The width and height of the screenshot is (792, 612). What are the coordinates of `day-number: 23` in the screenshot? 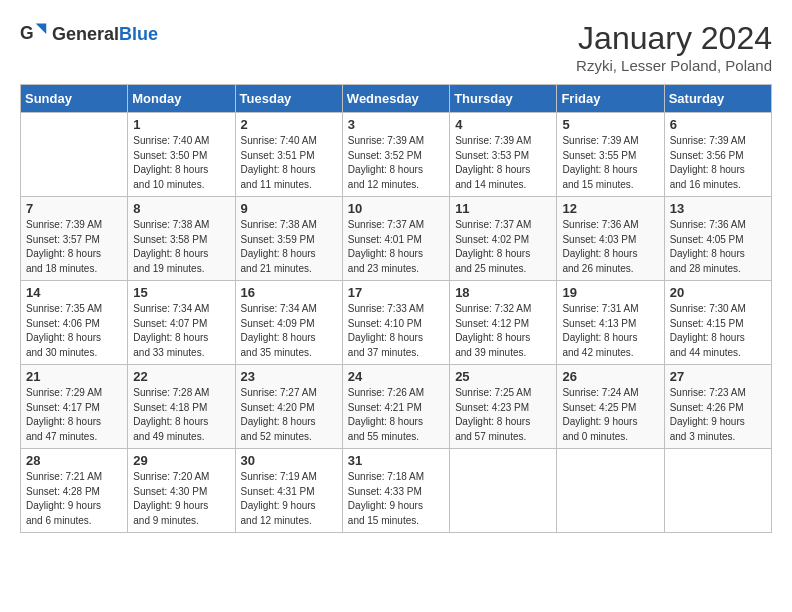 It's located at (289, 376).